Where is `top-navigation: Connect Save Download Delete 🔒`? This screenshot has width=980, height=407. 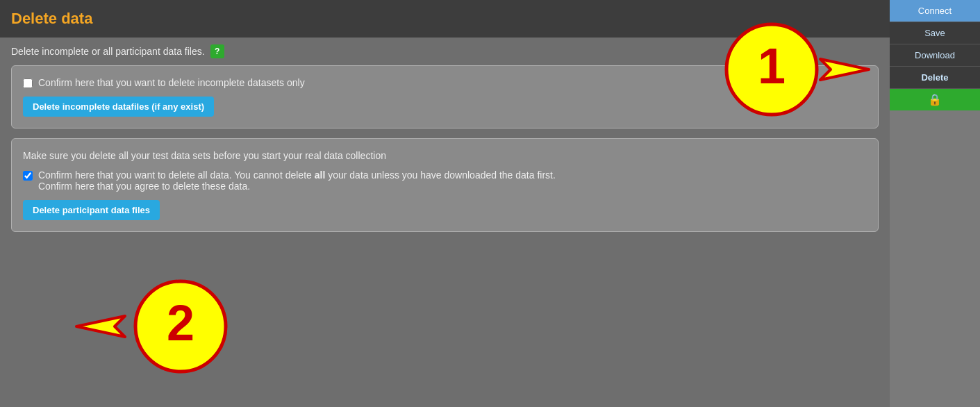 top-navigation: Connect Save Download Delete 🔒 is located at coordinates (935, 56).